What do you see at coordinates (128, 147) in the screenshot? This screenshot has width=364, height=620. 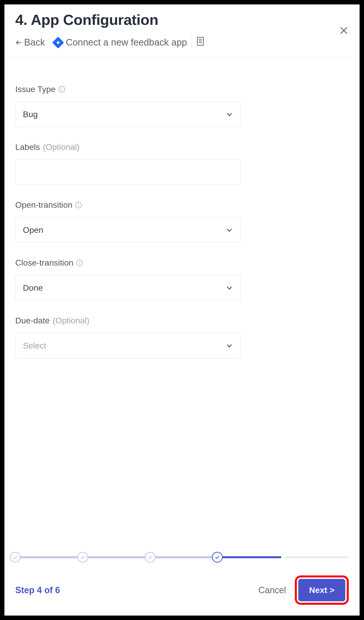 I see `field-label: Labels (Optional)` at bounding box center [128, 147].